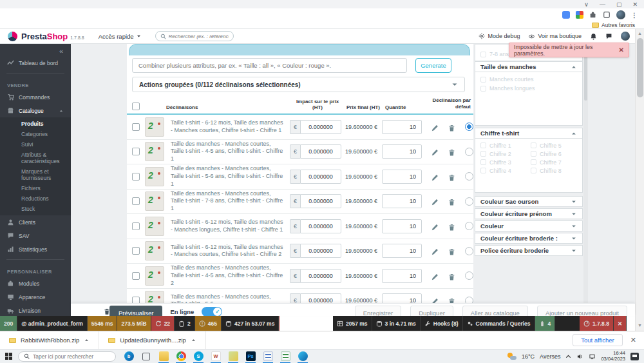  I want to click on sidebar-subitem-stock: Stock, so click(35, 209).